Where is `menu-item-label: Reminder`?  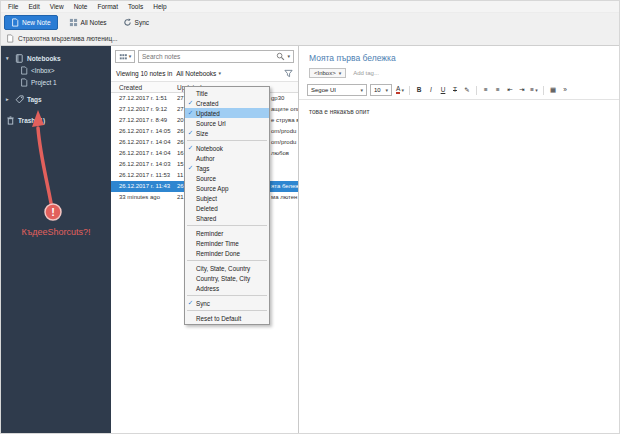 menu-item-label: Reminder is located at coordinates (210, 234).